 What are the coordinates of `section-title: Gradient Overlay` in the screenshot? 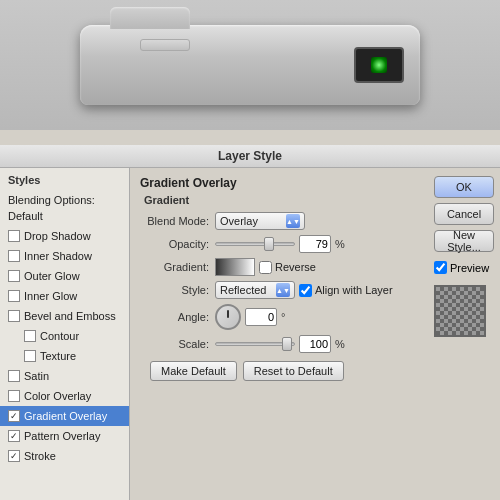 It's located at (279, 183).